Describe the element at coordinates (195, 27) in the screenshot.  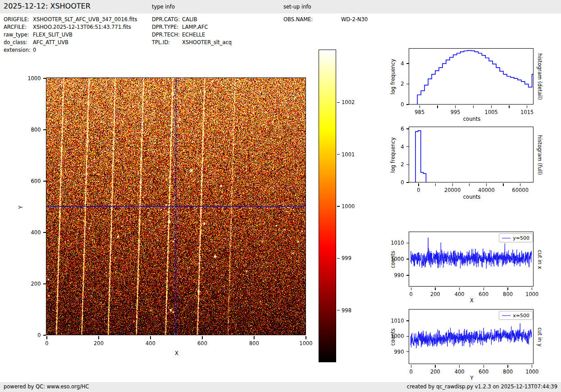
I see `info-value: LAMP,AFC` at that location.